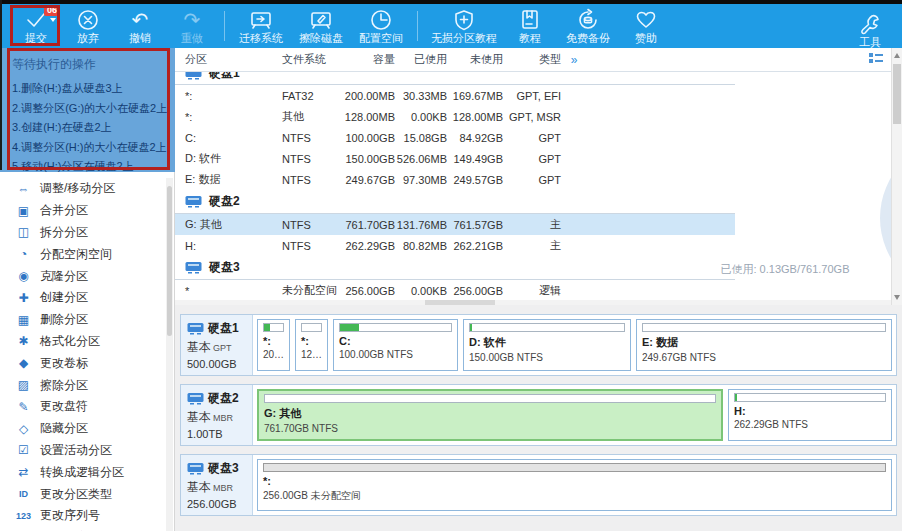 The width and height of the screenshot is (902, 531). I want to click on disk-group-header: 硬盘2, so click(455, 202).